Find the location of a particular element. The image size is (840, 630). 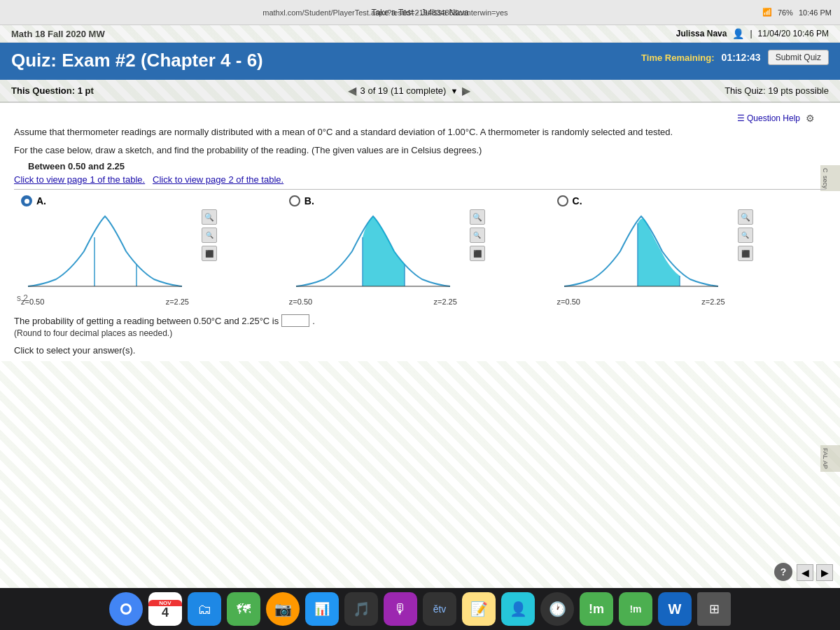

bell-curve-a is located at coordinates (105, 251).